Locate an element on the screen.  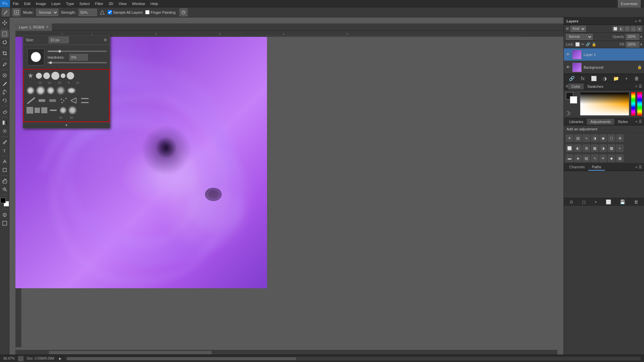
mixer-adj-btn: ⊞ is located at coordinates (586, 148).